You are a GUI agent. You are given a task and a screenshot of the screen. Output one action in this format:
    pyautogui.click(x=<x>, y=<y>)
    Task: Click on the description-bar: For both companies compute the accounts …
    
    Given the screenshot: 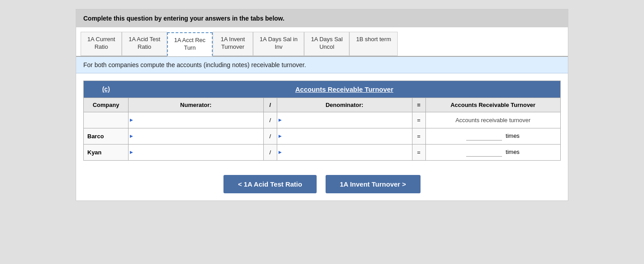 What is the action you would take?
    pyautogui.click(x=322, y=65)
    